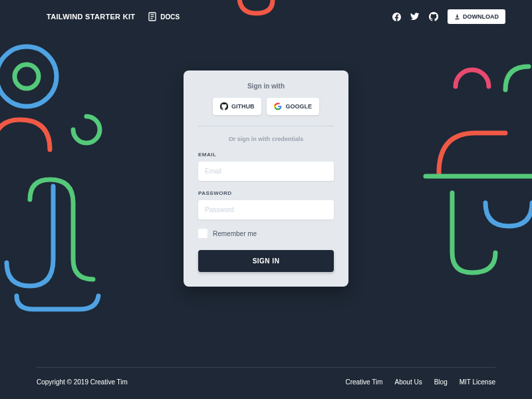 The width and height of the screenshot is (532, 399). Describe the element at coordinates (152, 17) in the screenshot. I see `docs-icon` at that location.